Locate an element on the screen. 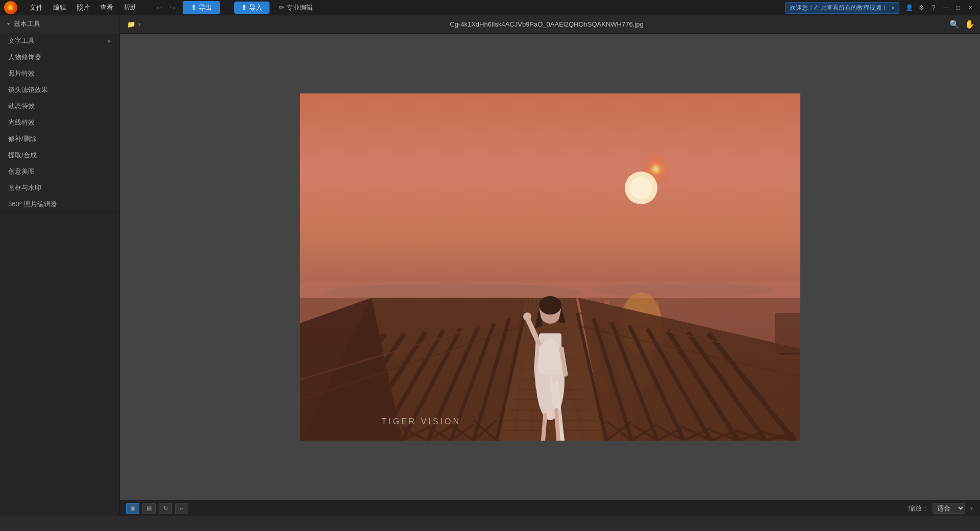 This screenshot has width=980, height=531. hand-tool-button: ✋ is located at coordinates (970, 25).